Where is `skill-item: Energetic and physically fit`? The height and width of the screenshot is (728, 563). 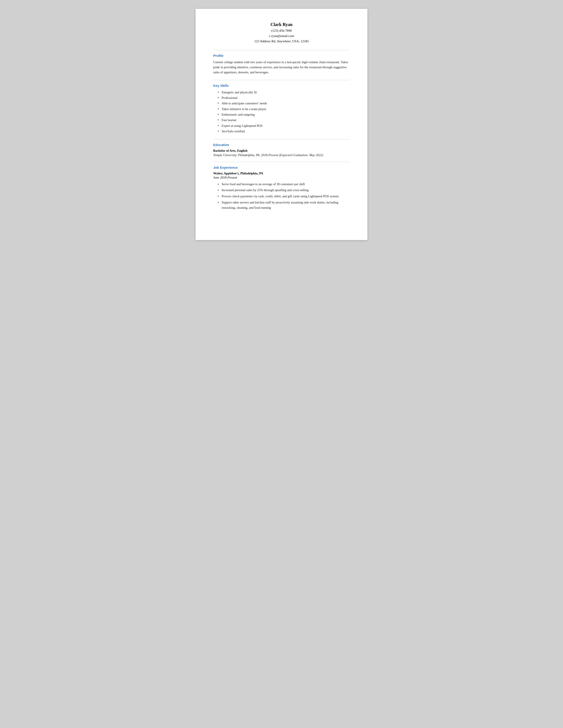 skill-item: Energetic and physically fit is located at coordinates (284, 92).